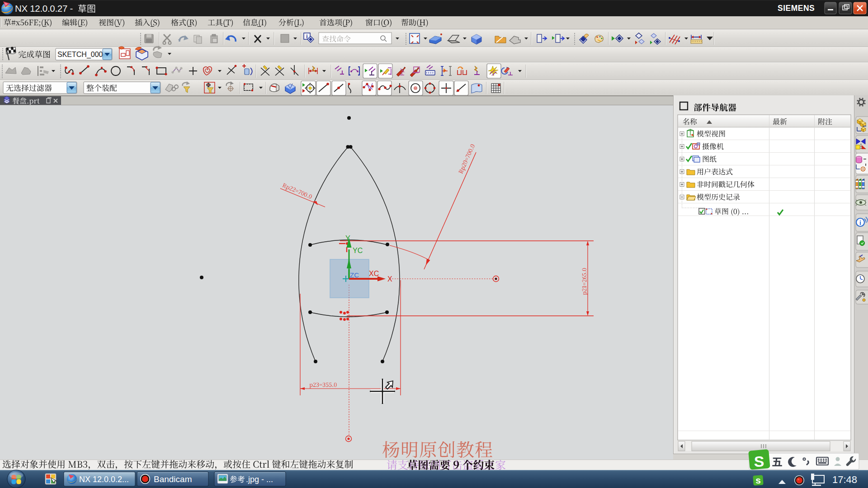 The image size is (868, 488). What do you see at coordinates (844, 480) in the screenshot?
I see `svg-text: 17:48` at bounding box center [844, 480].